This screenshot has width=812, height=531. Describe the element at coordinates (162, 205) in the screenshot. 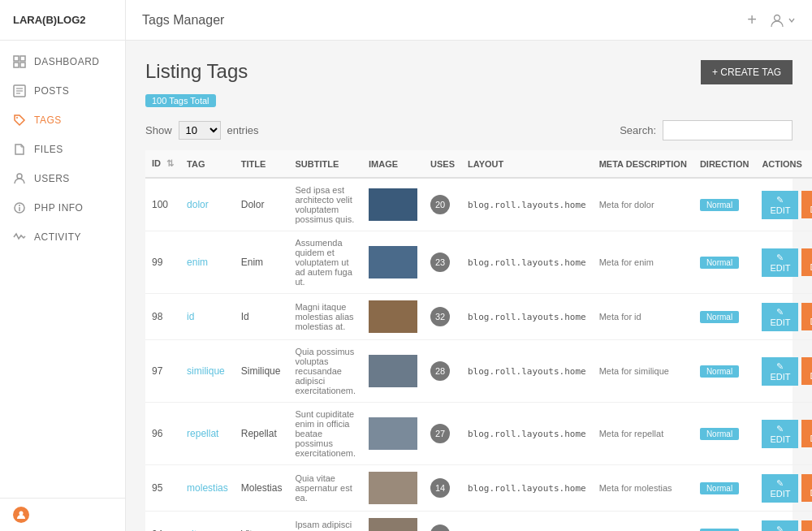

I see `cell-id: 100` at that location.